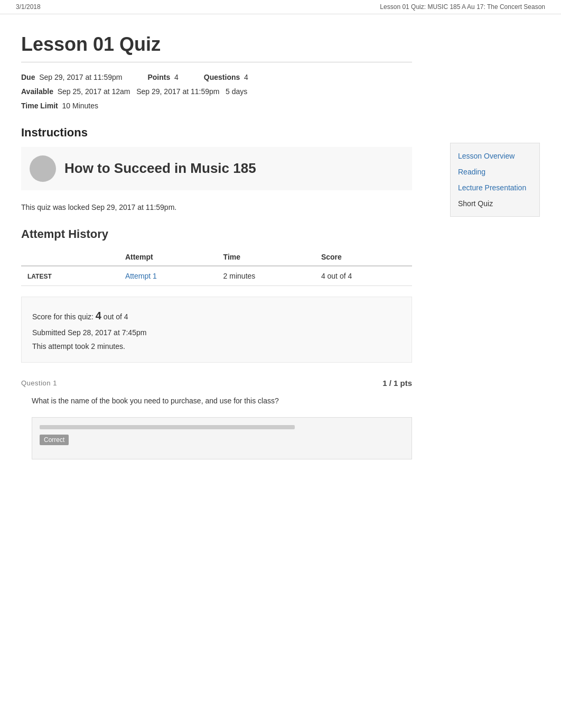 This screenshot has width=561, height=728. Describe the element at coordinates (217, 333) in the screenshot. I see `submitted-text: Submitted Sep 28, 2017 at 7:45pm` at that location.